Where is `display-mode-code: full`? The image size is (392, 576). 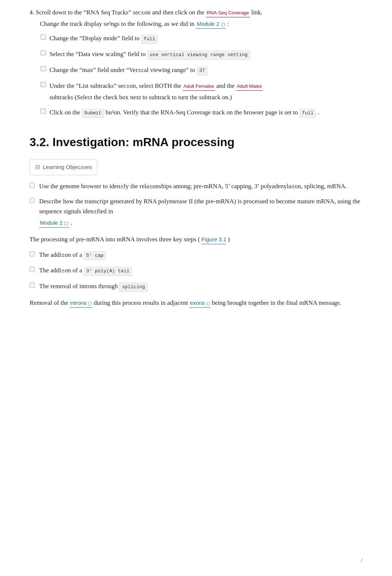 display-mode-code: full is located at coordinates (149, 39).